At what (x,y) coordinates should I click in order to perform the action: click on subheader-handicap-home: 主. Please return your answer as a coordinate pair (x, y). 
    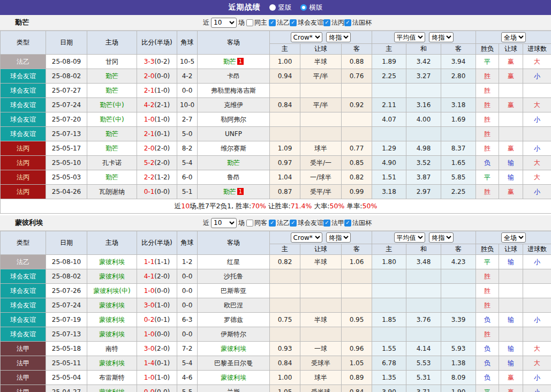
    Looking at the image, I should click on (285, 49).